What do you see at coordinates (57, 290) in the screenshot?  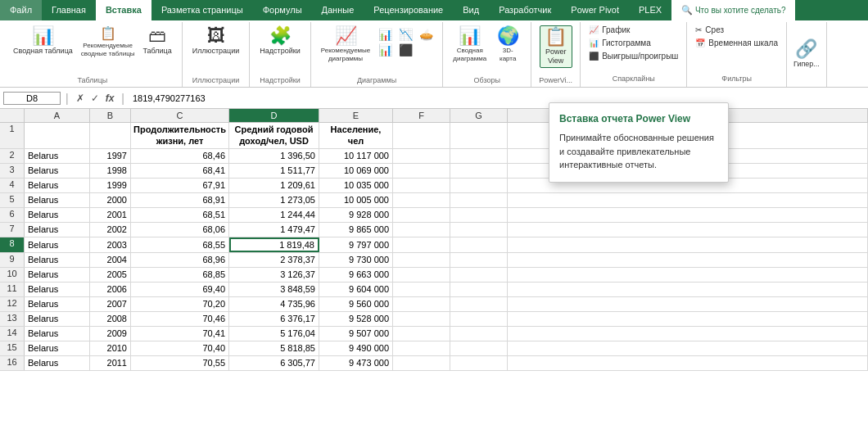 I see `cell-a-11: Belarus` at bounding box center [57, 290].